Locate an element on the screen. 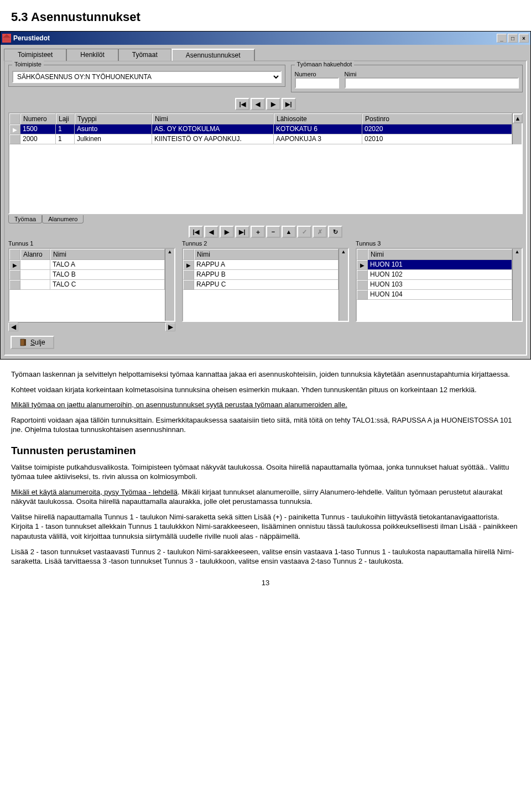  sub-tabs: Työmaa Alanumero is located at coordinates (266, 219).